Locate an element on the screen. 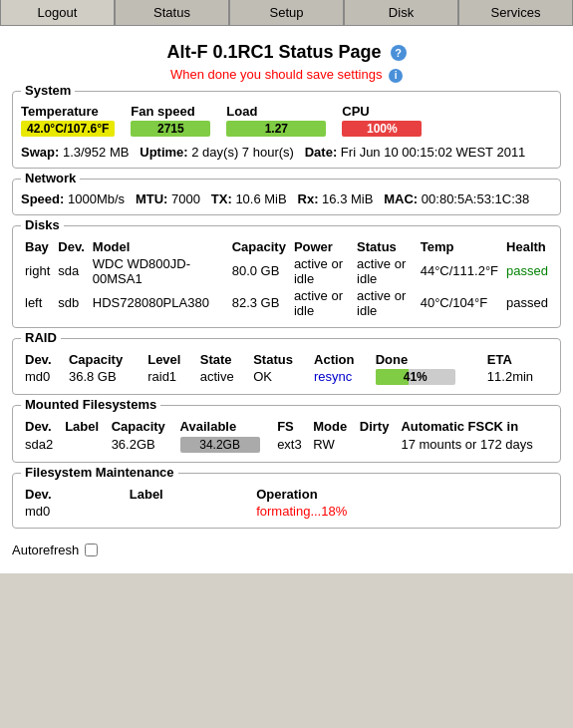 This screenshot has height=728, width=573. raid-section-title: RAID is located at coordinates (41, 337).